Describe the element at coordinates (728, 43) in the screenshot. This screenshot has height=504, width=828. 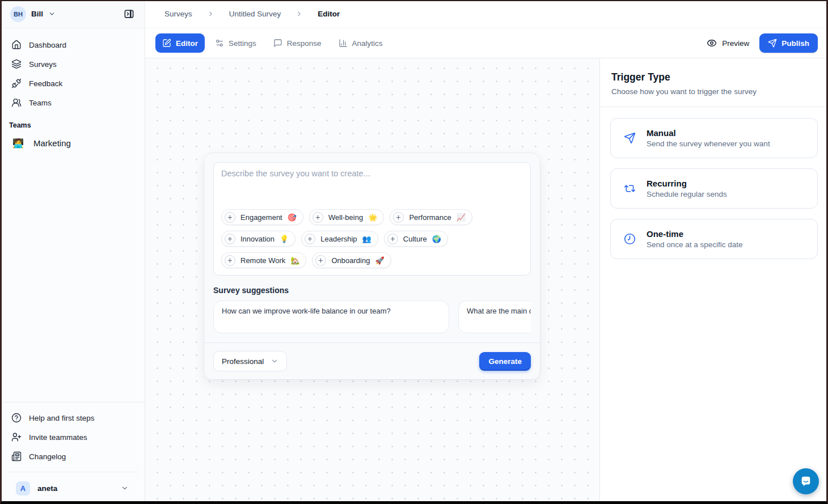
I see `preview-button: Preview` at that location.